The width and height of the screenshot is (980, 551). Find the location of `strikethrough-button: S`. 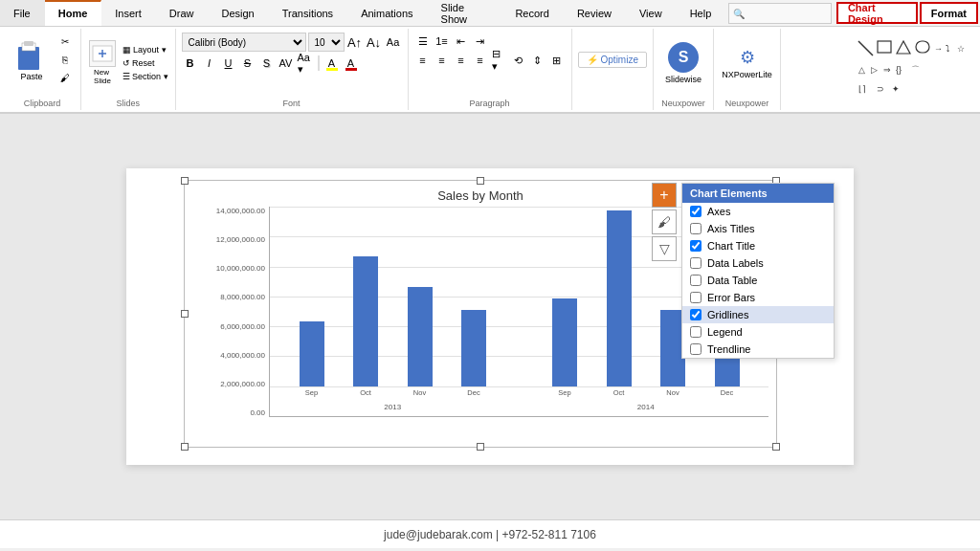

strikethrough-button: S is located at coordinates (248, 63).